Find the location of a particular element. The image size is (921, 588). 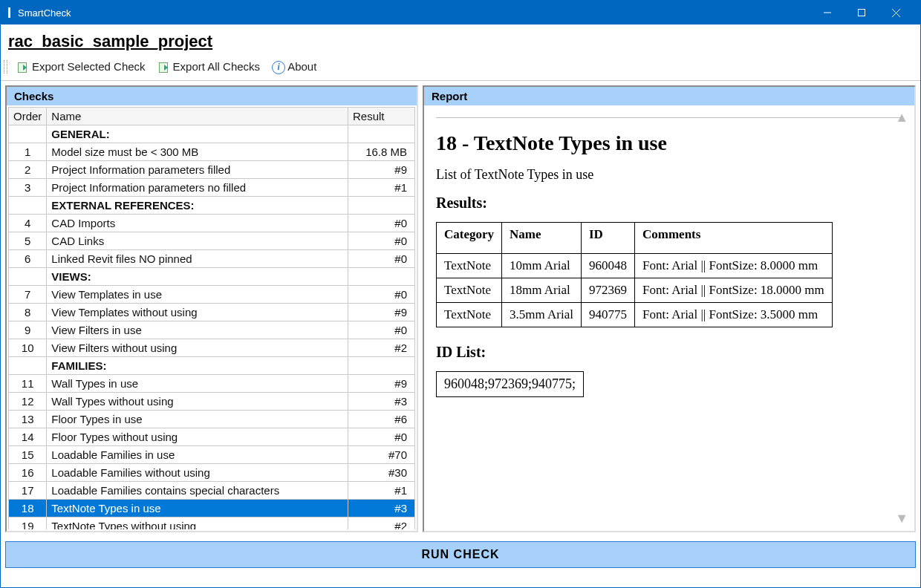

close-button is located at coordinates (896, 13).